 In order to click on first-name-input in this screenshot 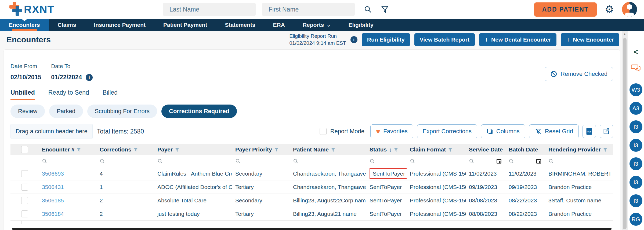, I will do `click(308, 9)`.